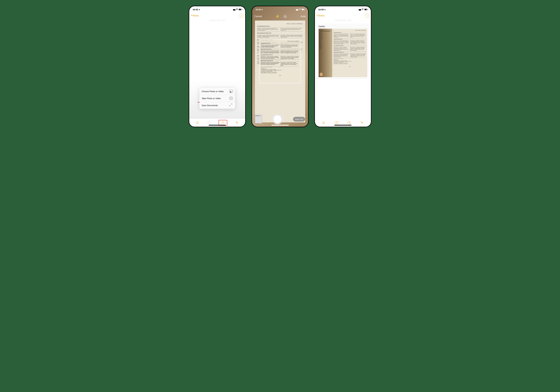  What do you see at coordinates (268, 29) in the screenshot?
I see `section-1-left: We use try + -ing form to mean 'make an …` at bounding box center [268, 29].